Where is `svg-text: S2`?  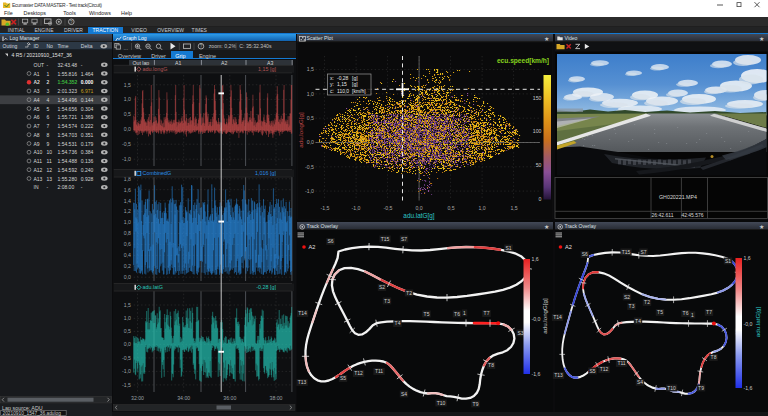 svg-text: S2 is located at coordinates (627, 297).